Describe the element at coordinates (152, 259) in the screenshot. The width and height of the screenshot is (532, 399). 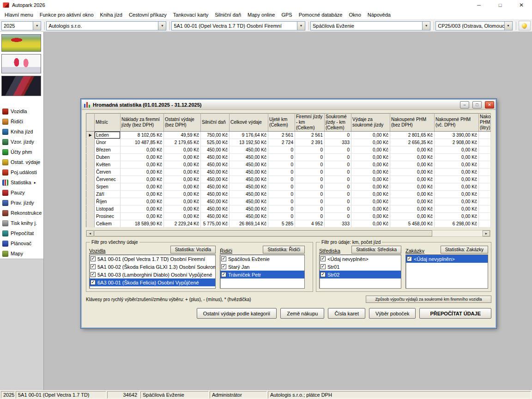
I see `list-item: 5A1 00-01 (Opel Vectra 1.7 TD) Osobní Fi…` at that location.